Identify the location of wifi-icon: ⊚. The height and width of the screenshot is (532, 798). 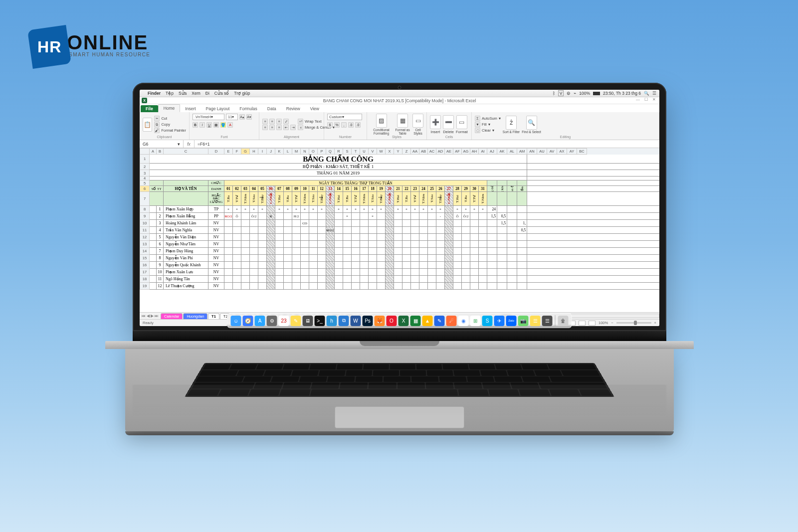
(569, 93).